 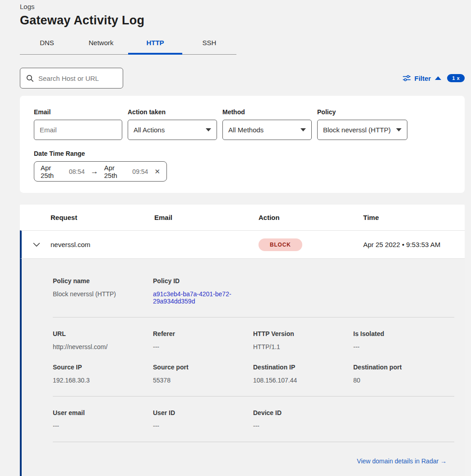 What do you see at coordinates (78, 124) in the screenshot?
I see `filter-field-email: Email` at bounding box center [78, 124].